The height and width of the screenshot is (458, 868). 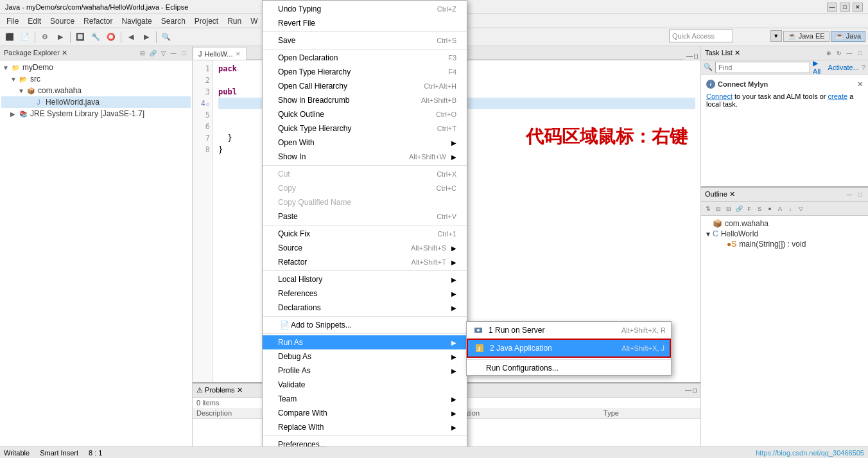 I want to click on menu-profile-as: Profile As ▶, so click(x=365, y=371).